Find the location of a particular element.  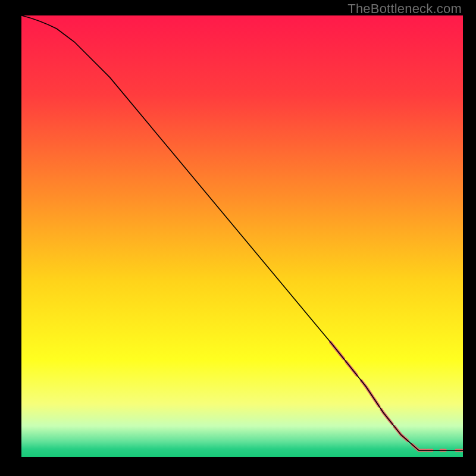

highlight-segments is located at coordinates (396, 396).